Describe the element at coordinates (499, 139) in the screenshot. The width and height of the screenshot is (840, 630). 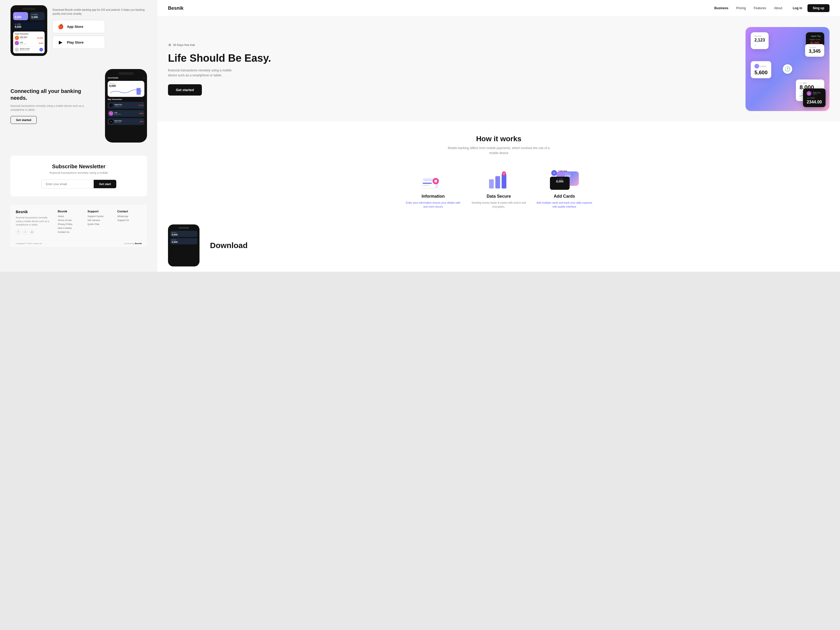
I see `how-title: How it works` at that location.